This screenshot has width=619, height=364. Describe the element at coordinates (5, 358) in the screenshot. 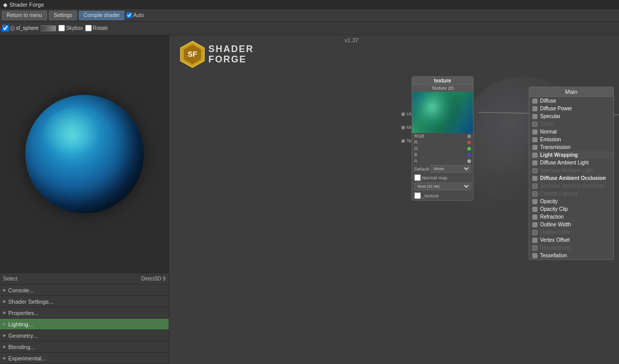

I see `menu-arrow-experimental: ▶` at that location.